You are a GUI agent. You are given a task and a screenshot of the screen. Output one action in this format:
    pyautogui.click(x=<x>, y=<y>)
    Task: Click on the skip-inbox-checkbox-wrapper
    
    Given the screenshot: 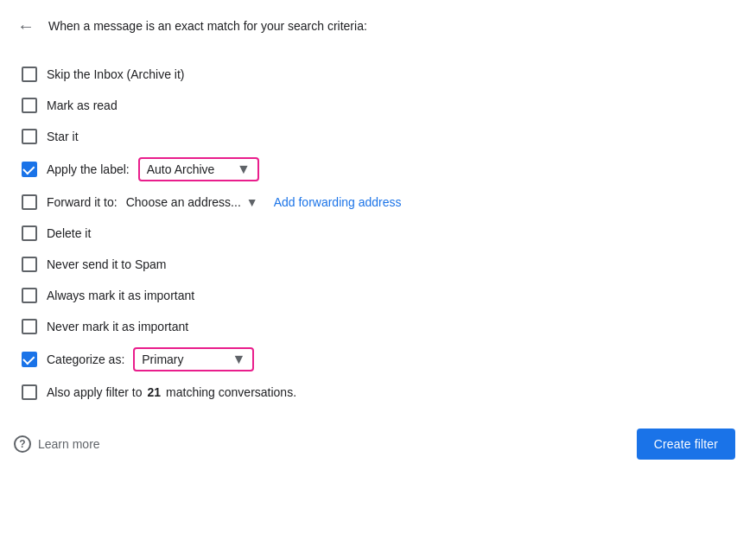 What is the action you would take?
    pyautogui.click(x=29, y=74)
    